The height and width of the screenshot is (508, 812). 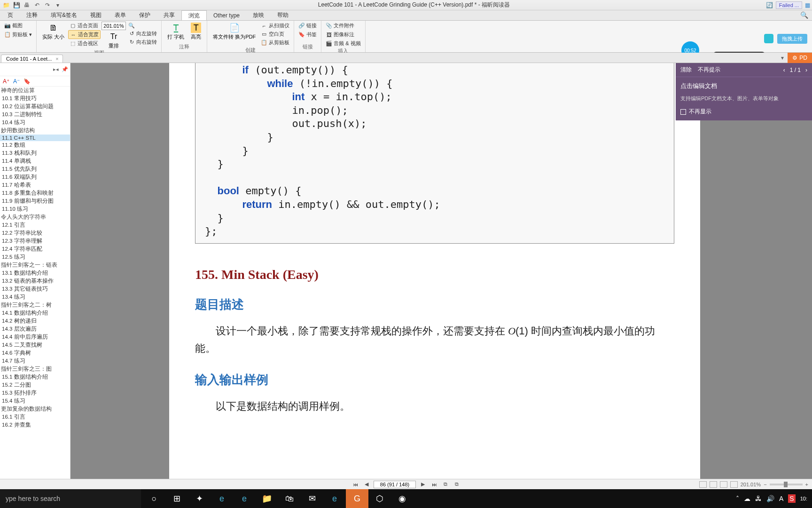 What do you see at coordinates (792, 39) in the screenshot?
I see `upload-button: 拖拽上传` at bounding box center [792, 39].